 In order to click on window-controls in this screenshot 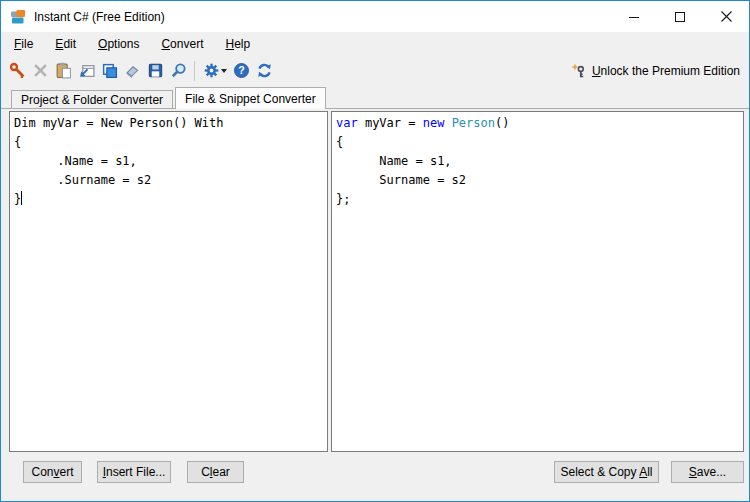, I will do `click(680, 16)`.